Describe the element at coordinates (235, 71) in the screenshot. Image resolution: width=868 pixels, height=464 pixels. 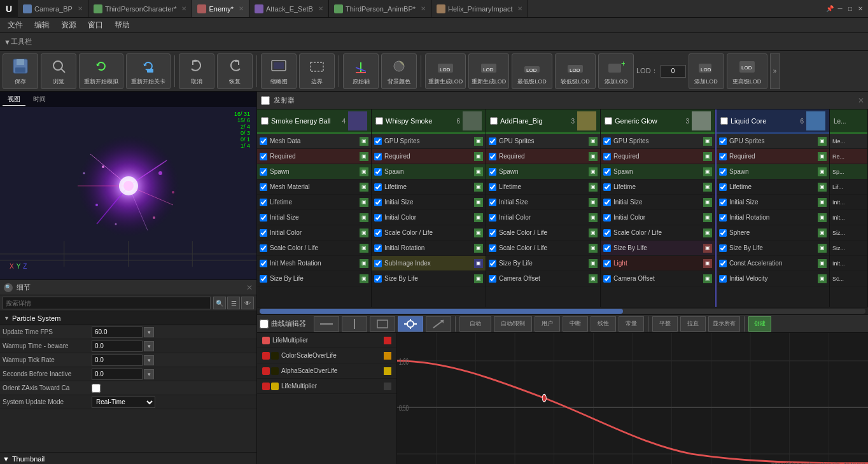
I see `redo-button: 恢复` at that location.